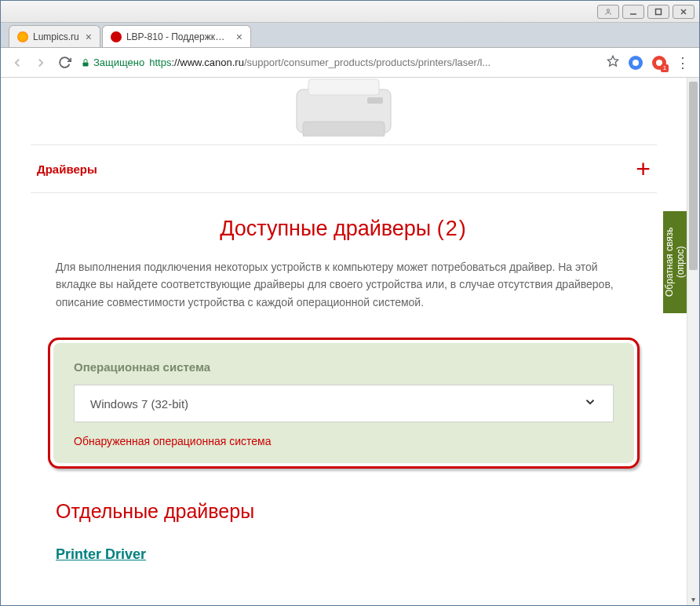  I want to click on product-image, so click(344, 107).